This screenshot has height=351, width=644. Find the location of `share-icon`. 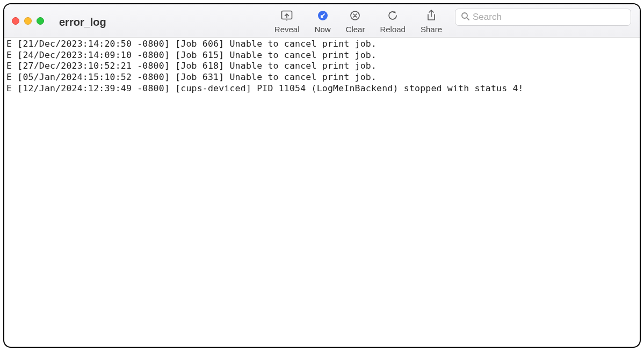

share-icon is located at coordinates (431, 16).